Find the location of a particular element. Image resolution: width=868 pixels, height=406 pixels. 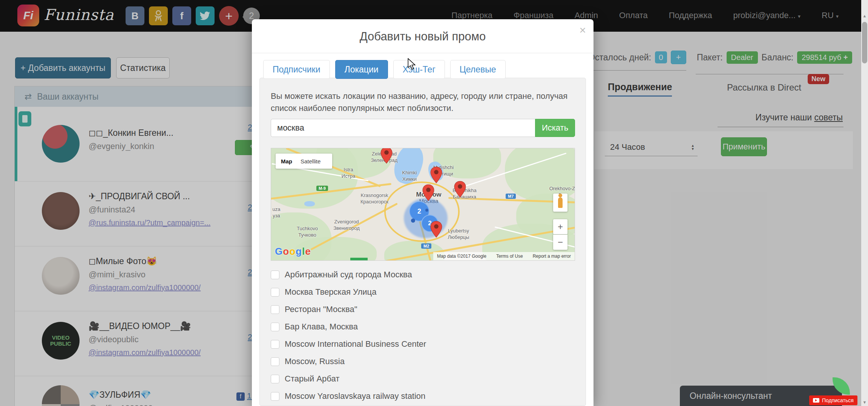

map-attribution: Map data ©2017 Google Terms of Use Repor… is located at coordinates (504, 256).